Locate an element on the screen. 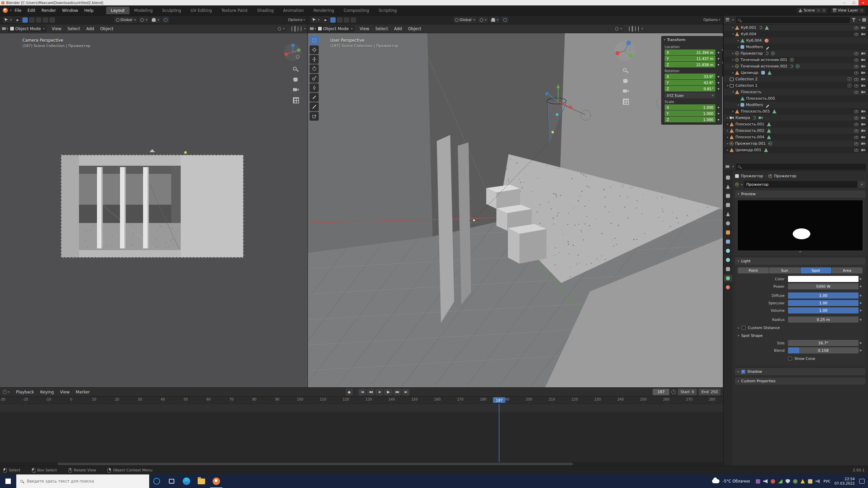 The height and width of the screenshot is (488, 868). shadow-checkbox is located at coordinates (743, 372).